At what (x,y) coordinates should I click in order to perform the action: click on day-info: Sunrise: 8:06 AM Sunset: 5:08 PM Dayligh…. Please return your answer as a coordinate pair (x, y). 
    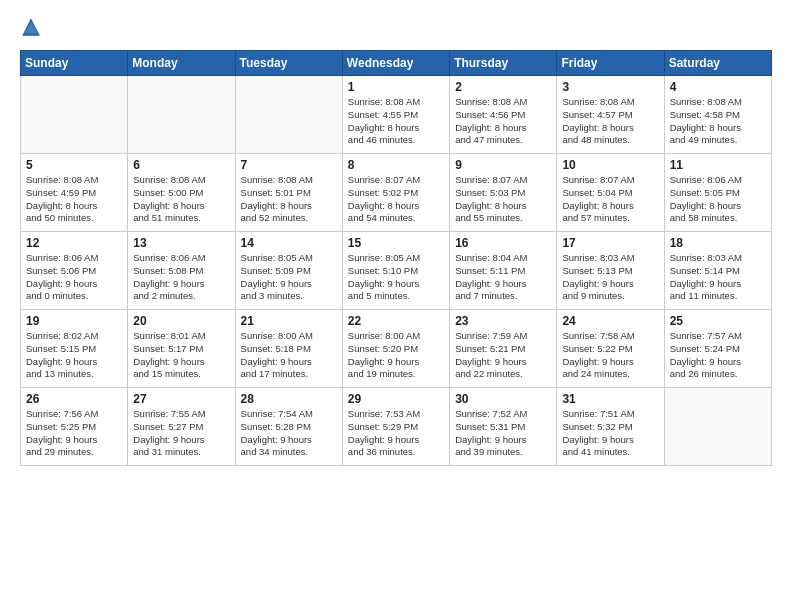
    Looking at the image, I should click on (181, 278).